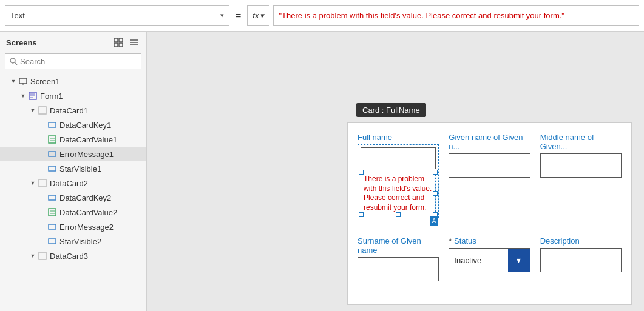  What do you see at coordinates (118, 42) in the screenshot?
I see `grid-icon` at bounding box center [118, 42].